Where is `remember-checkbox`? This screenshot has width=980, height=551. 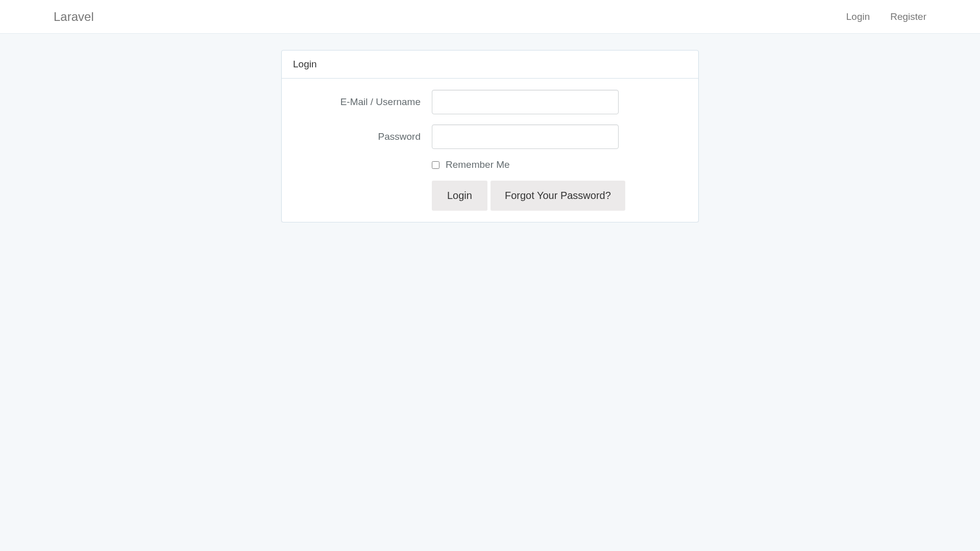
remember-checkbox is located at coordinates (436, 165).